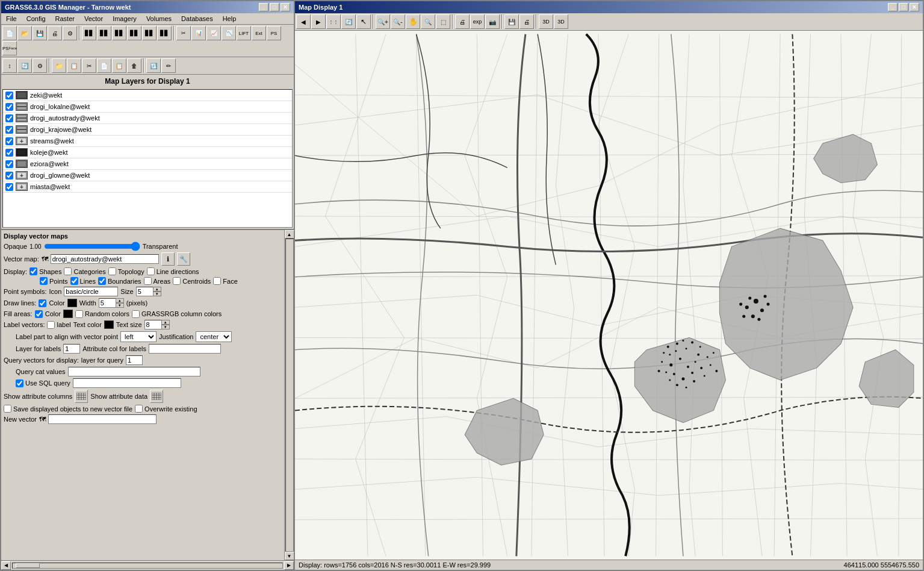 The width and height of the screenshot is (924, 571). Describe the element at coordinates (125, 19) in the screenshot. I see `menu-imagery: Imagery` at that location.